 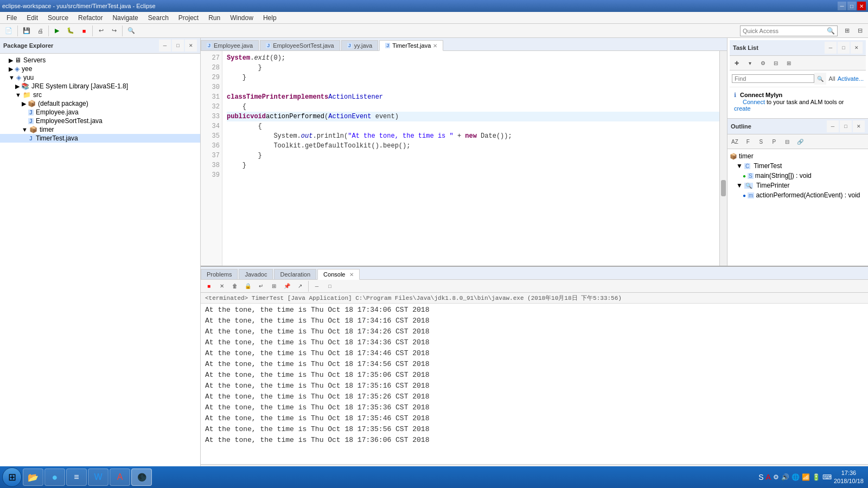 I want to click on task-close: ✕, so click(x=857, y=48).